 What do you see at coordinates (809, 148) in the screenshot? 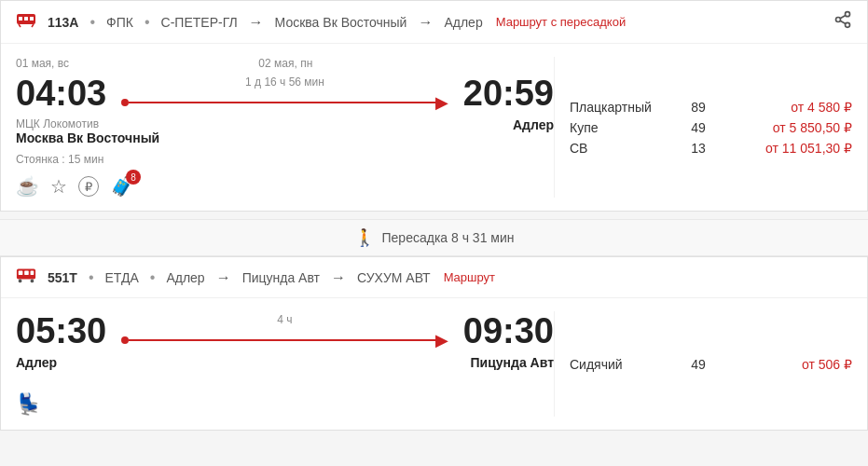
I see `ticket-price-2: от 11 051,30 ₽` at bounding box center [809, 148].